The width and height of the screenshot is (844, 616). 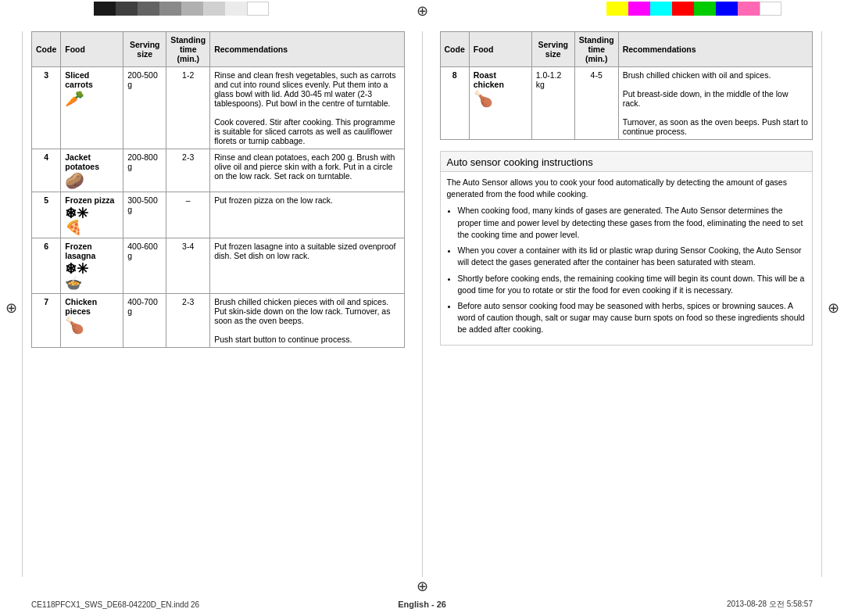 I want to click on rec-cell-7: Brush chilled chicken pieces with oil an…, so click(x=307, y=321).